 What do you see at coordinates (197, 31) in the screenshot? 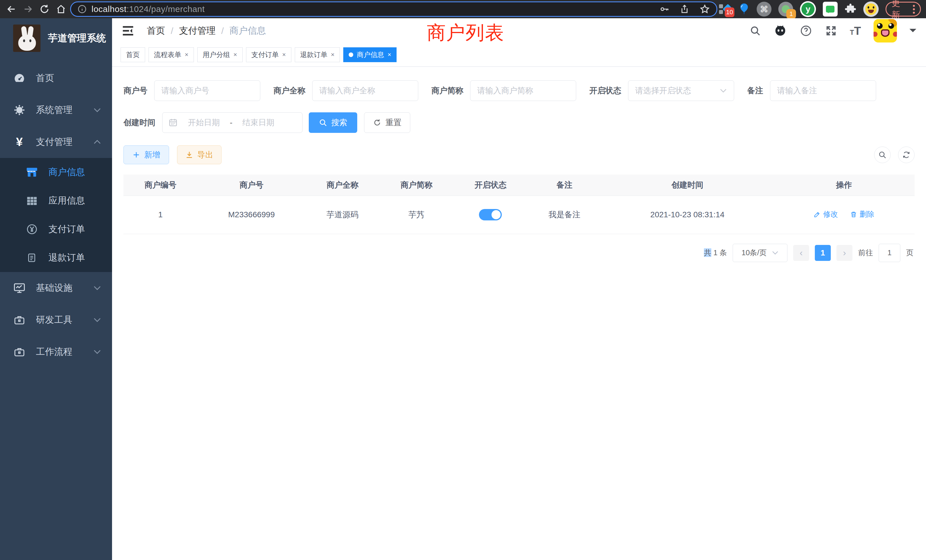
I see `breadcrumb-payment: 支付管理` at bounding box center [197, 31].